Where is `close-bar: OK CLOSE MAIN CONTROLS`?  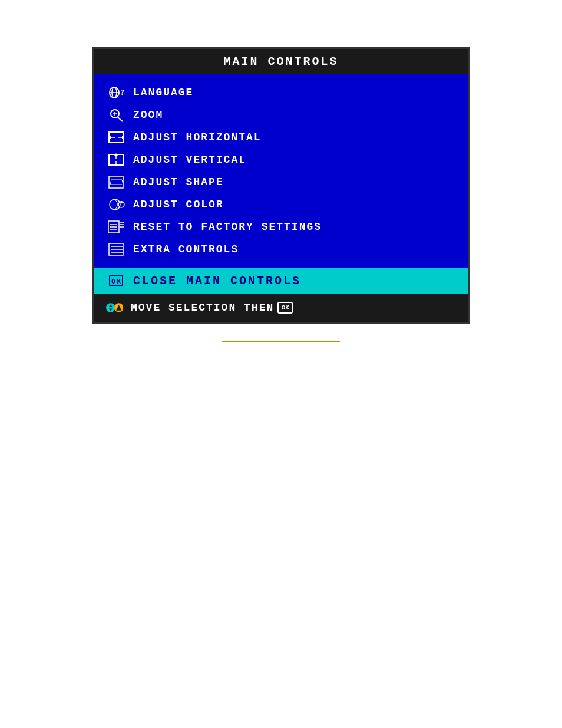
close-bar: OK CLOSE MAIN CONTROLS is located at coordinates (281, 281).